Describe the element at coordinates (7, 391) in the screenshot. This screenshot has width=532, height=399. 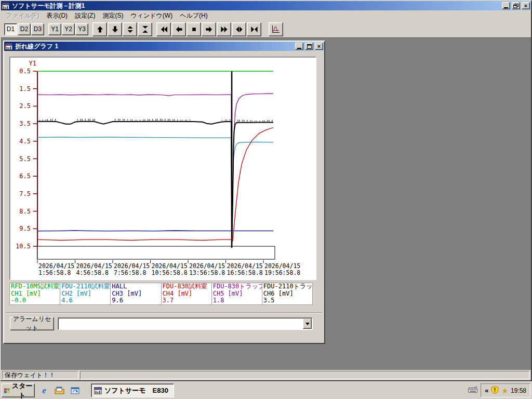
I see `windows-logo-icon` at that location.